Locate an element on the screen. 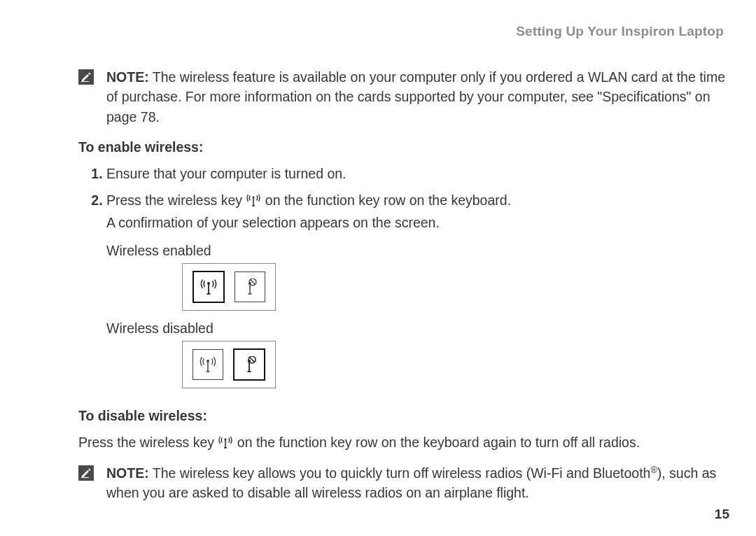 The height and width of the screenshot is (536, 756). enable-steps: Ensure that your computer is turned on. … is located at coordinates (404, 199).